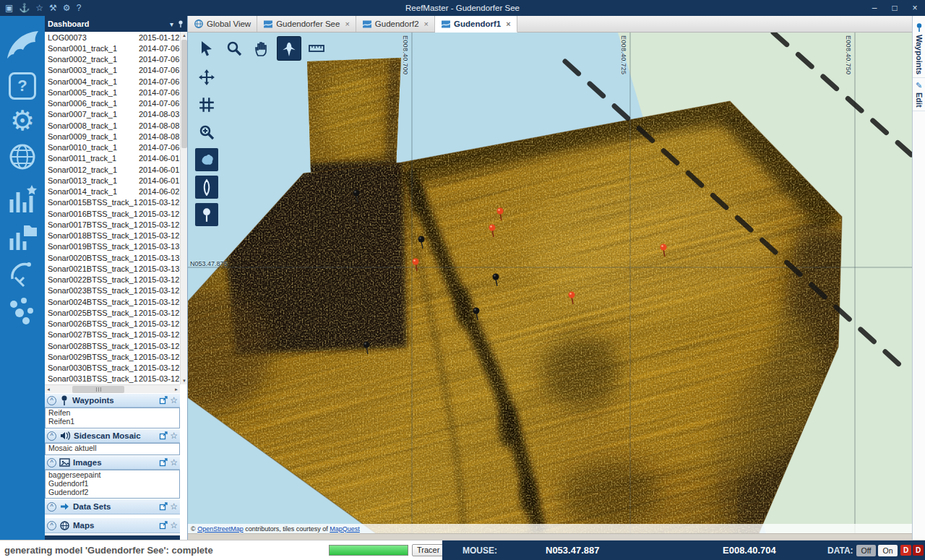 The image size is (925, 560). I want to click on track-row: Sonar0027BTSS_track_1 2015-03-12, so click(113, 335).